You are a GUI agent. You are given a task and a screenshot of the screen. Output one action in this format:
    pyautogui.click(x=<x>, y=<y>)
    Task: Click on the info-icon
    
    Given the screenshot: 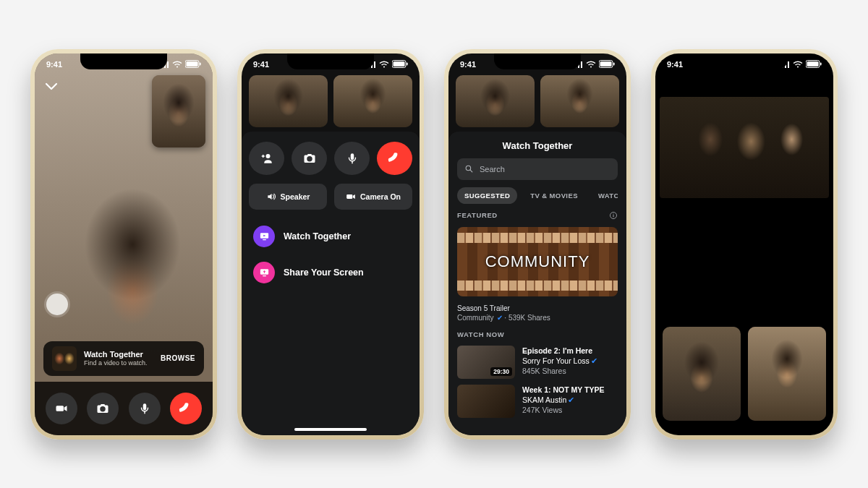 What is the action you would take?
    pyautogui.click(x=613, y=215)
    